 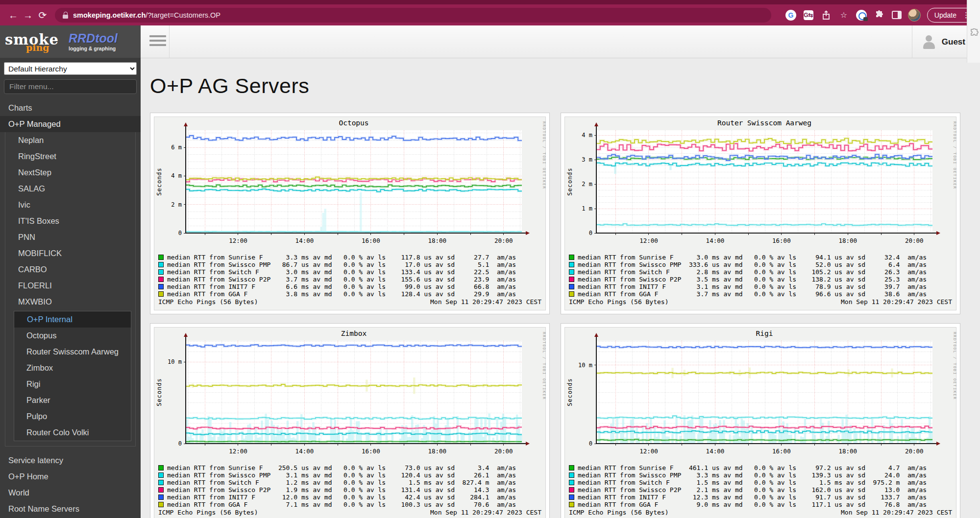 What do you see at coordinates (73, 384) in the screenshot?
I see `sidebar-item-rigi: Rigi` at bounding box center [73, 384].